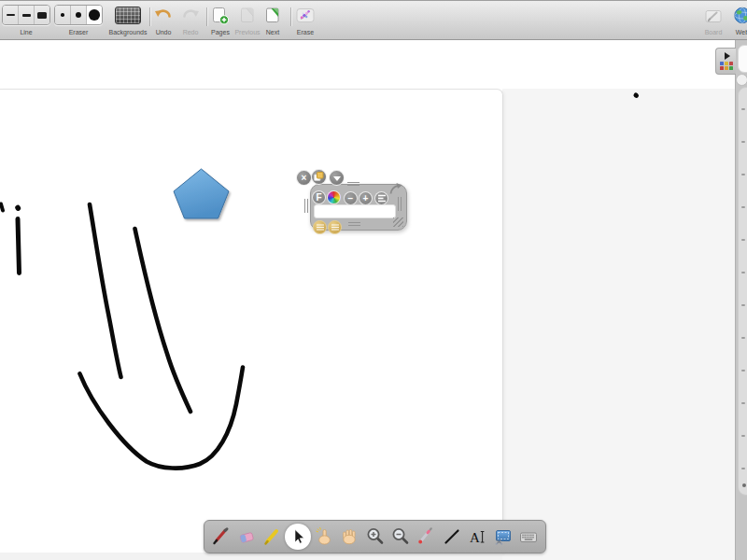  What do you see at coordinates (251, 556) in the screenshot?
I see `page-bottom-margin` at bounding box center [251, 556].